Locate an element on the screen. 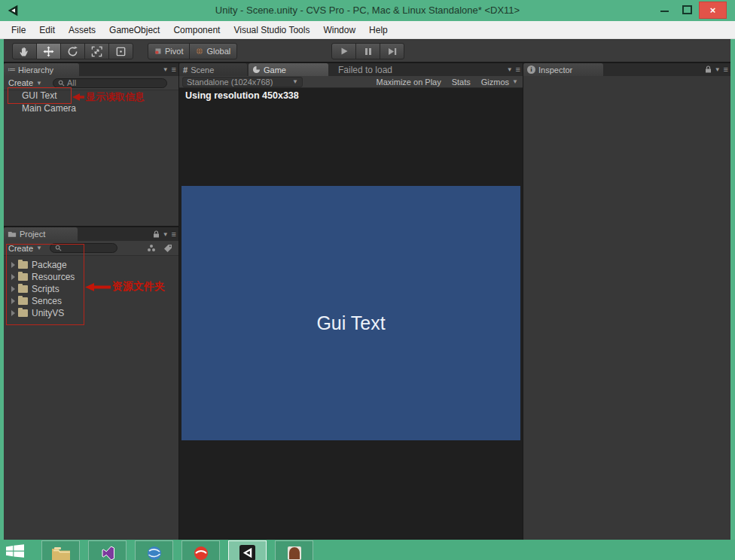 The image size is (735, 560). menu-edit: Edit is located at coordinates (47, 30).